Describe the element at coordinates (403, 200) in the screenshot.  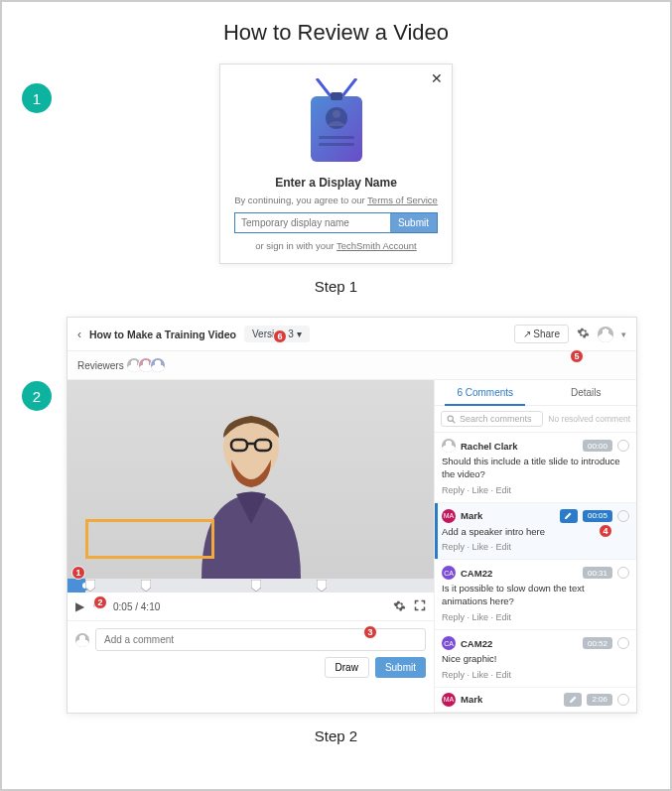
I see `tos-link: Terms of Service` at that location.